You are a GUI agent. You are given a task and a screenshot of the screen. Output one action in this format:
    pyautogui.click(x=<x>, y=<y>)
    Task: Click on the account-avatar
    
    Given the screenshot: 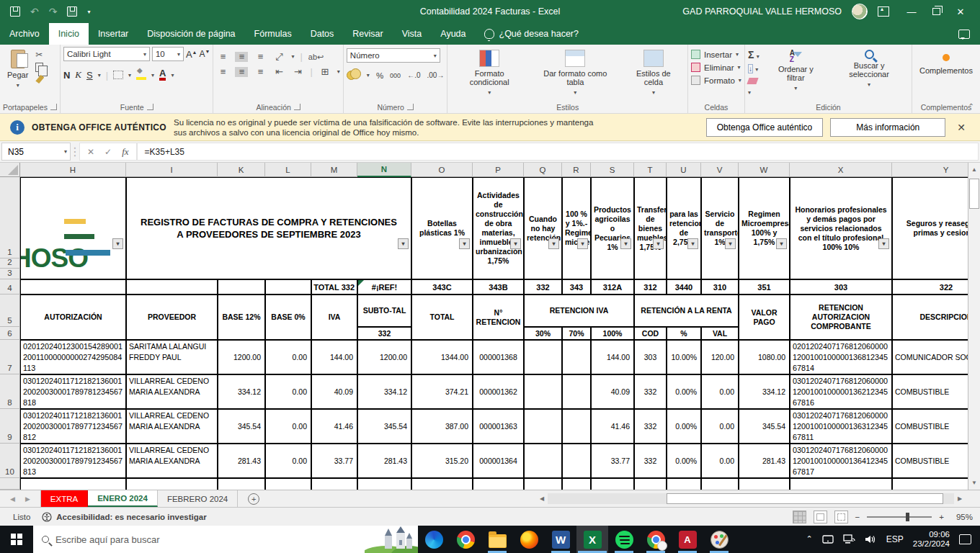 What is the action you would take?
    pyautogui.click(x=860, y=12)
    